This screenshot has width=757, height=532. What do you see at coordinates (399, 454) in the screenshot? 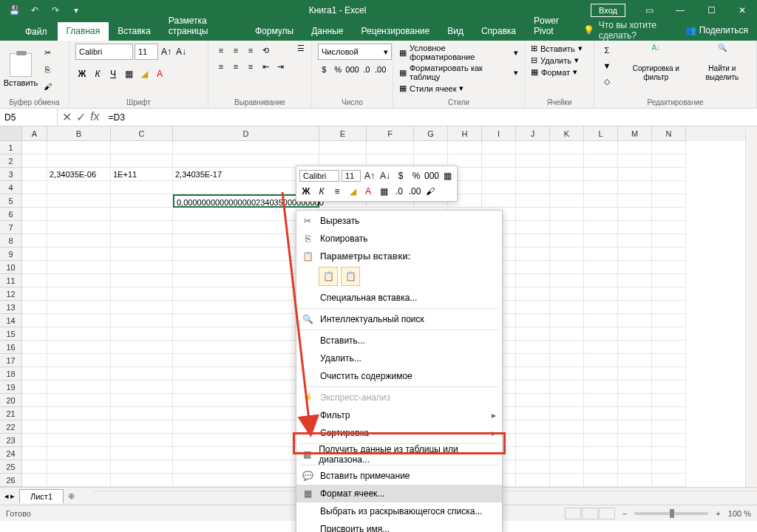
I see `ctx-get-data: ▦Получить данные из таблицы или диапазон…` at bounding box center [399, 454].